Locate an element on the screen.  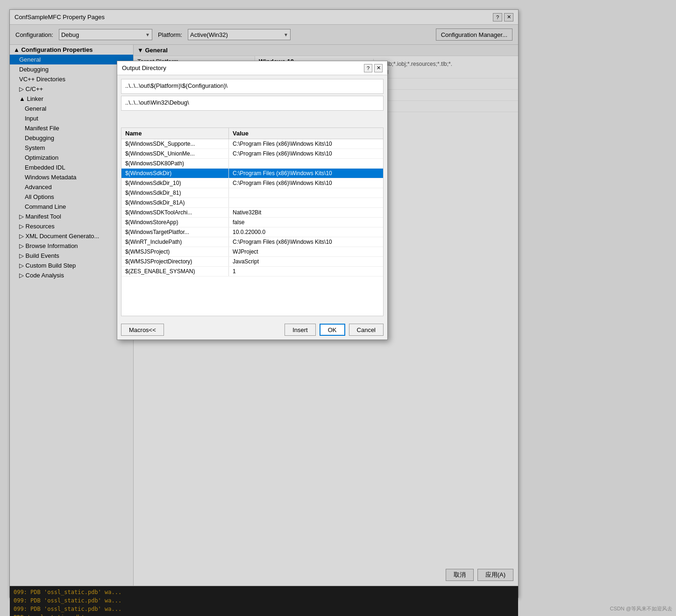
macro-cell-name-3: $(WindowsSdkDir) is located at coordinates (175, 173).